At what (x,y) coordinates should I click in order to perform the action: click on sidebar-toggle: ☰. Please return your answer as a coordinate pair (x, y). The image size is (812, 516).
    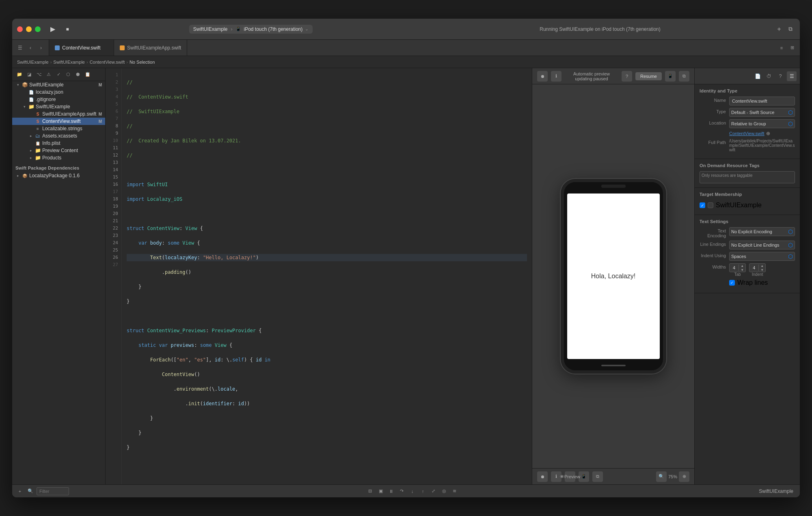
    Looking at the image, I should click on (20, 48).